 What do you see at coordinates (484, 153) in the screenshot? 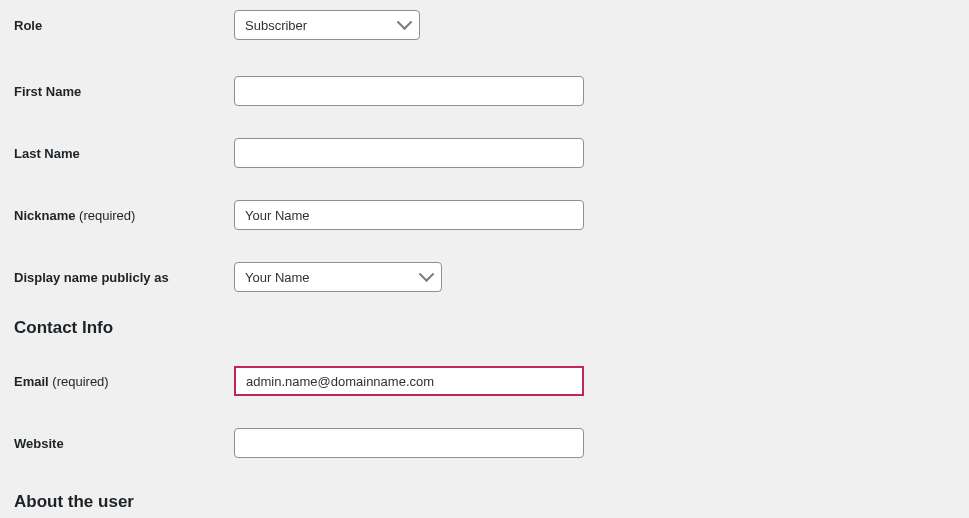
I see `row-last-name: Last Name` at bounding box center [484, 153].